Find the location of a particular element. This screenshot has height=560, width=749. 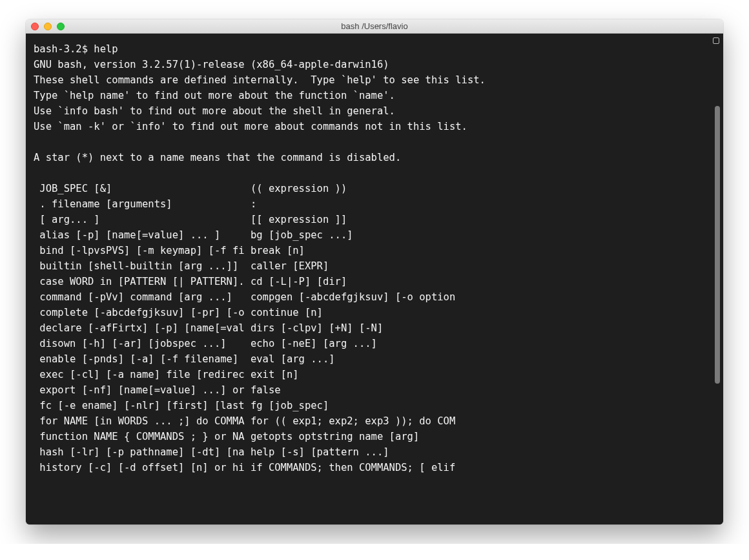

minimize-icon is located at coordinates (48, 26).